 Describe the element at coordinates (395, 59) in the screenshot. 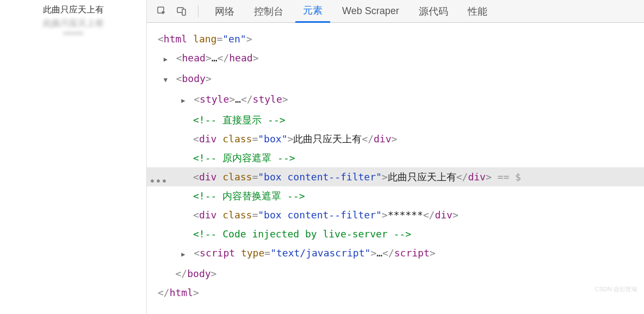

I see `dom-node-head: <head>…</head>` at that location.